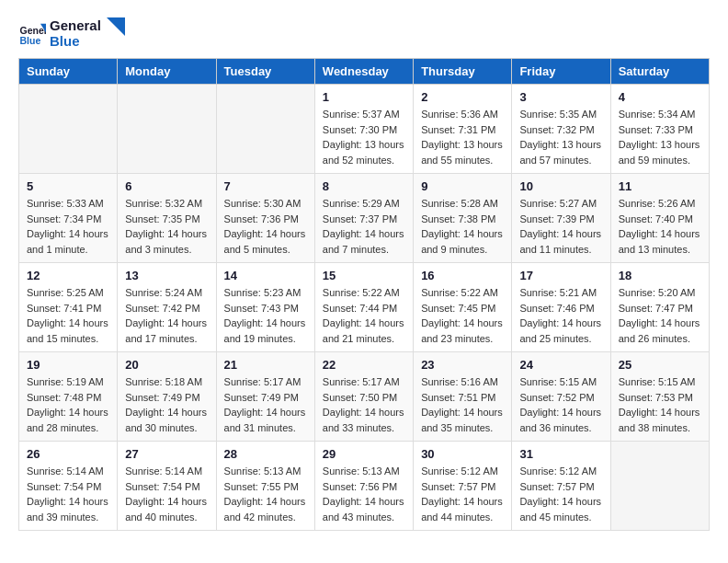  What do you see at coordinates (660, 397) in the screenshot?
I see `calendar-day-cell: 25Sunrise: 5:15 AMSunset: 7:53 PMDayligh…` at bounding box center [660, 397].